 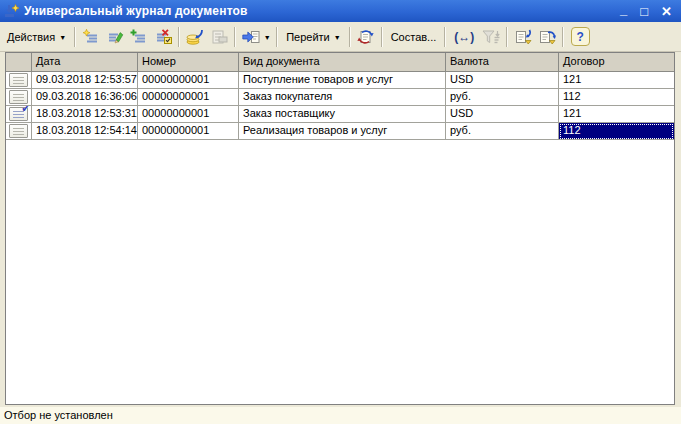 What do you see at coordinates (491, 37) in the screenshot?
I see `filter-sort-icon` at bounding box center [491, 37].